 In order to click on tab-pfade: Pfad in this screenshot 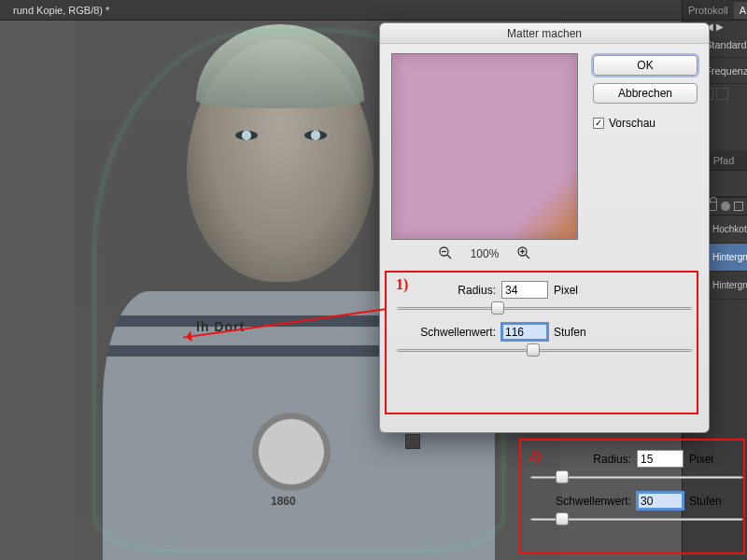, I will do `click(725, 161)`.